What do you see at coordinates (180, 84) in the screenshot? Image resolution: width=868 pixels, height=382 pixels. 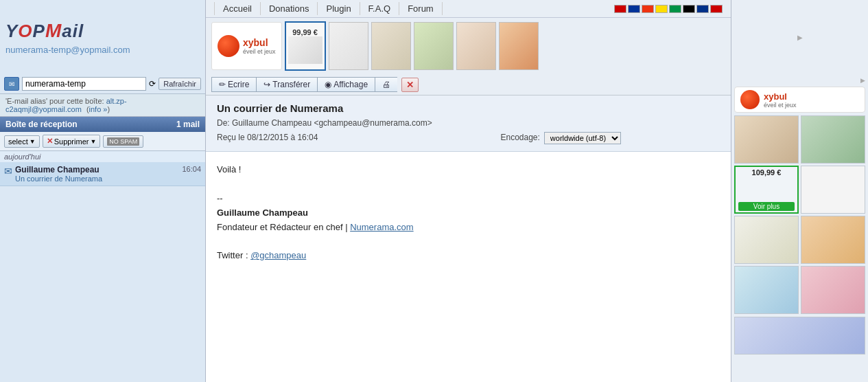 I see `refresh-button: Rafraîchir` at bounding box center [180, 84].